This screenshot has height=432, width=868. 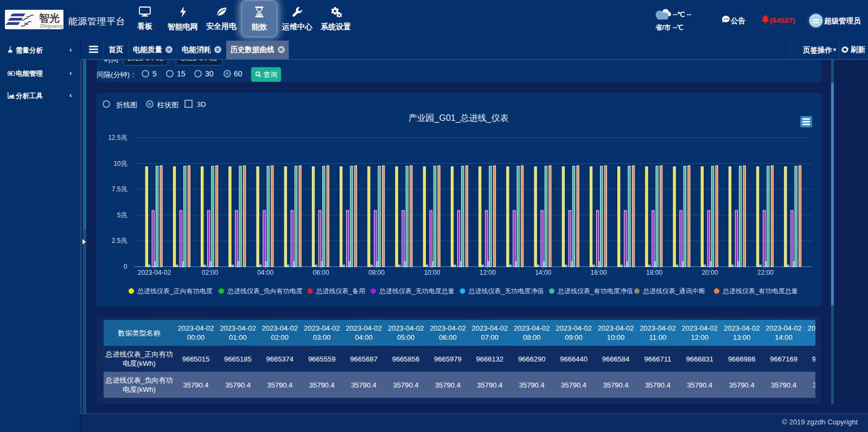 What do you see at coordinates (175, 291) in the screenshot?
I see `svg-text: 总进线仪表_正向有功电度` at bounding box center [175, 291].